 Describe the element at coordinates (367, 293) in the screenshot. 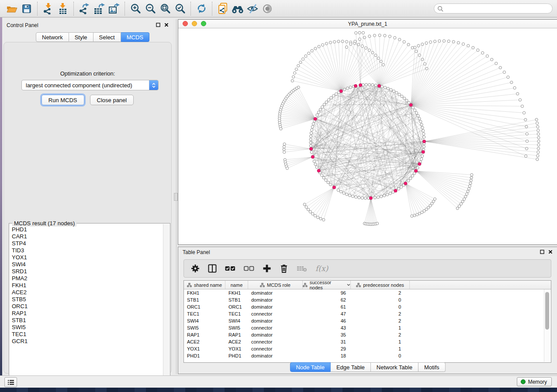

I see `table-row: FKH1FKH1dominator962` at that location.